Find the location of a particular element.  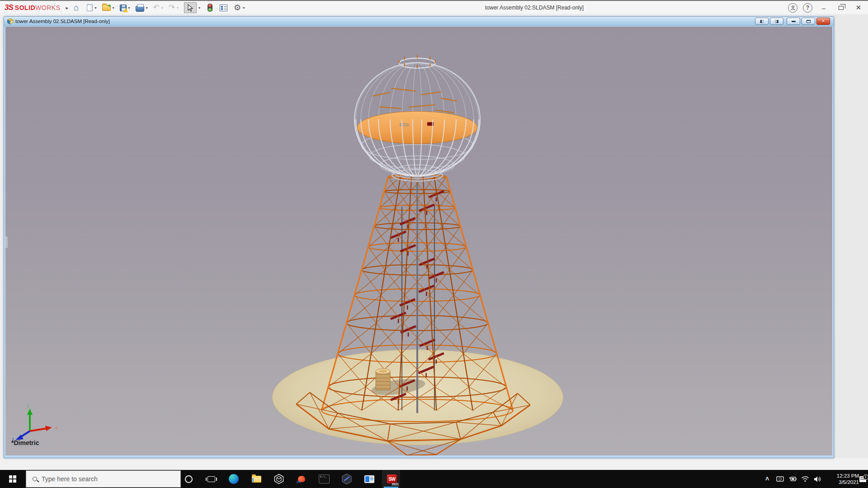

select-tool-button is located at coordinates (190, 8).